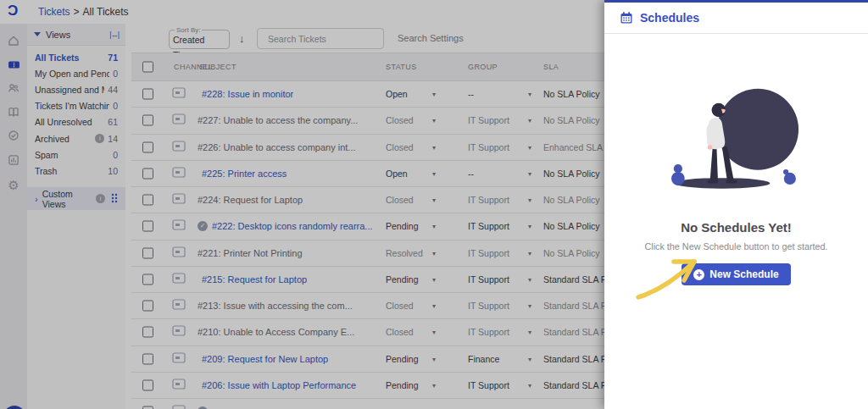  Describe the element at coordinates (326, 39) in the screenshot. I see `search-input` at that location.